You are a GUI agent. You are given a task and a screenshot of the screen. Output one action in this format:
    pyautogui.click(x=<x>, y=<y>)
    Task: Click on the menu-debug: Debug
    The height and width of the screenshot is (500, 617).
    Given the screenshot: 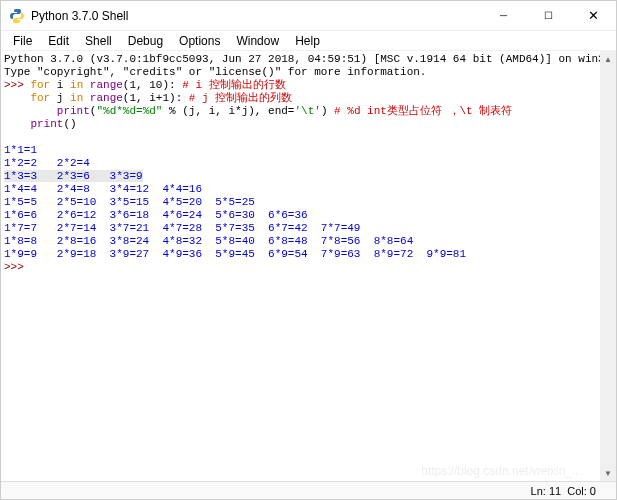 What is the action you would take?
    pyautogui.click(x=146, y=41)
    